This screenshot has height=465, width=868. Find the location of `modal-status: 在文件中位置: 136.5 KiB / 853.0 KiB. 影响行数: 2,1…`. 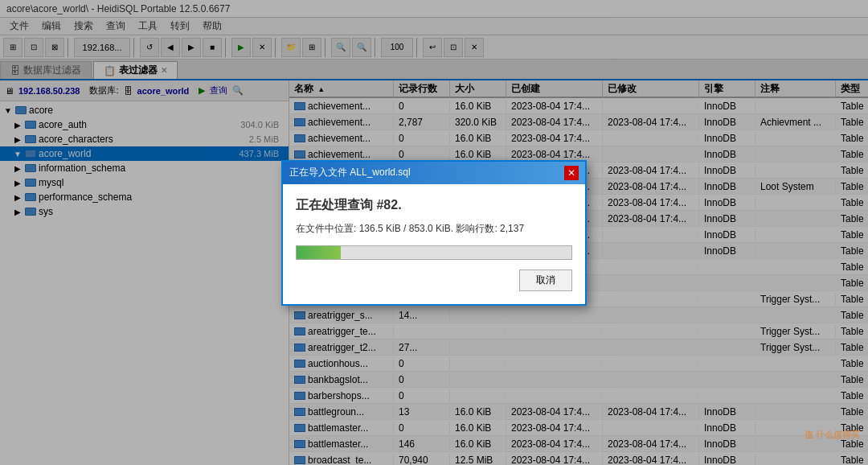

modal-status: 在文件中位置: 136.5 KiB / 853.0 KiB. 影响行数: 2,1… is located at coordinates (434, 228).